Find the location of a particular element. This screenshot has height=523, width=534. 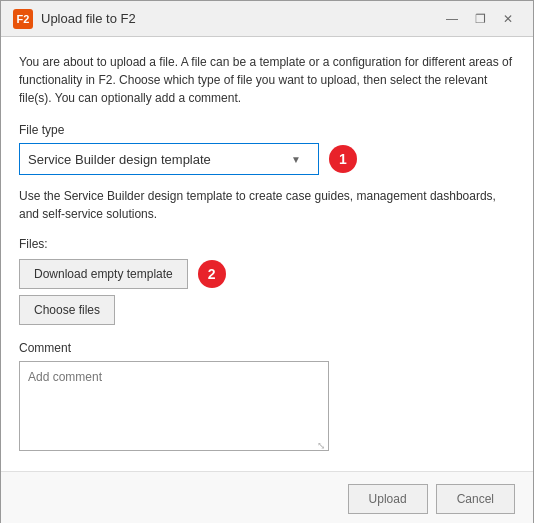

help-text: Use the Service Builder design template … is located at coordinates (267, 205).